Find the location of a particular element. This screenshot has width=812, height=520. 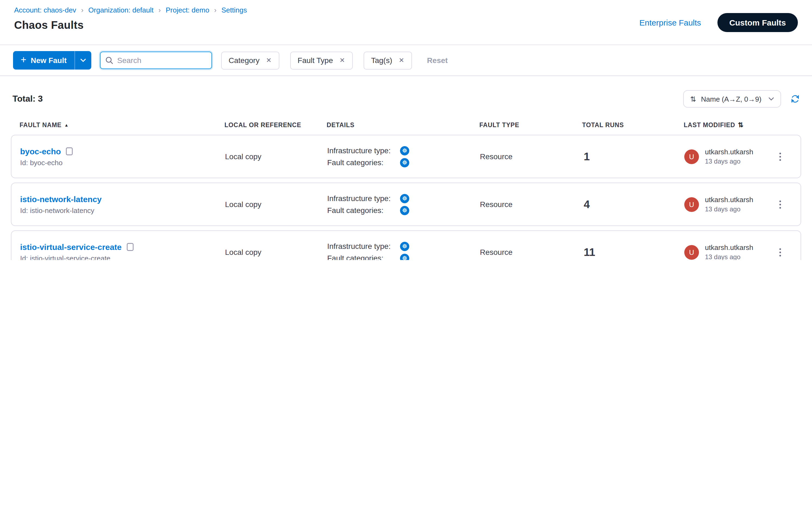

column-header-last-modified: LAST MODIFIED ⇅ is located at coordinates (726, 125).